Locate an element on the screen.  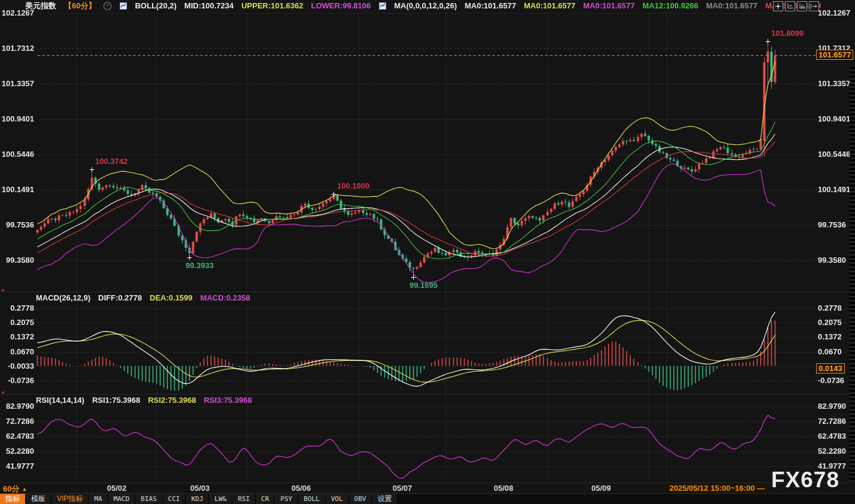
axis-scale-icon is located at coordinates (790, 6).